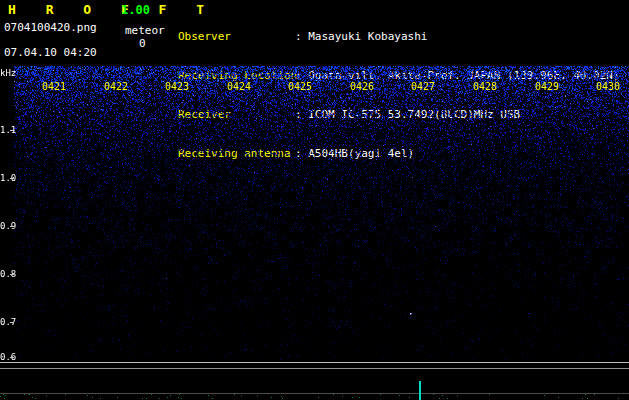 This screenshot has height=400, width=629. Describe the element at coordinates (420, 390) in the screenshot. I see `meteor-spike` at that location.